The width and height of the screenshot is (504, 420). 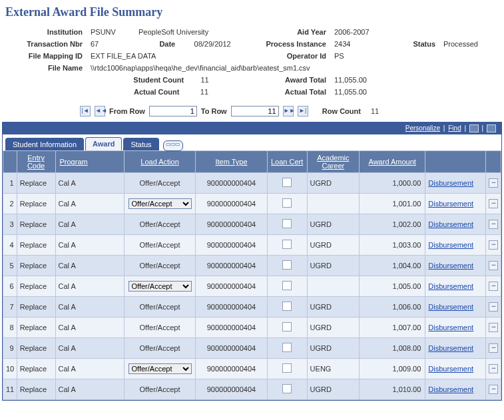 I want to click on table-row: 10ReplaceCal AOffer/Accept900000000404UE…, so click(x=252, y=369).